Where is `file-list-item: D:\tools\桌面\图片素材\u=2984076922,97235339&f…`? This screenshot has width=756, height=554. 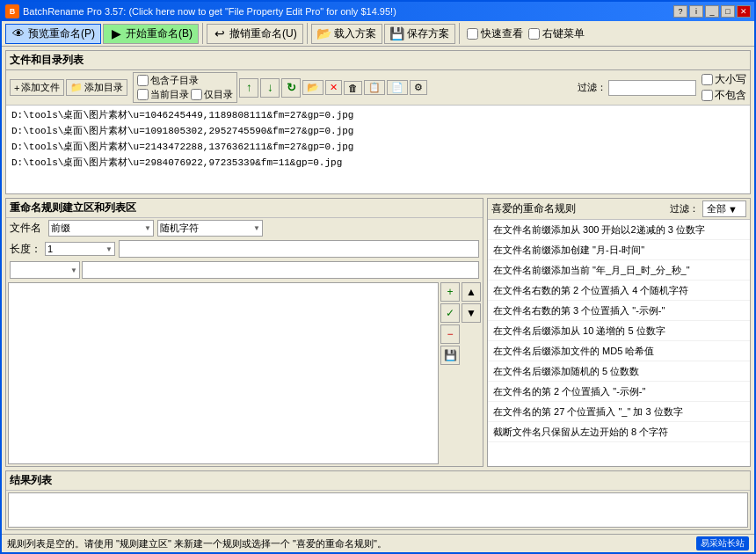 file-list-item: D:\tools\桌面\图片素材\u=2984076922,97235339&f… is located at coordinates (378, 163).